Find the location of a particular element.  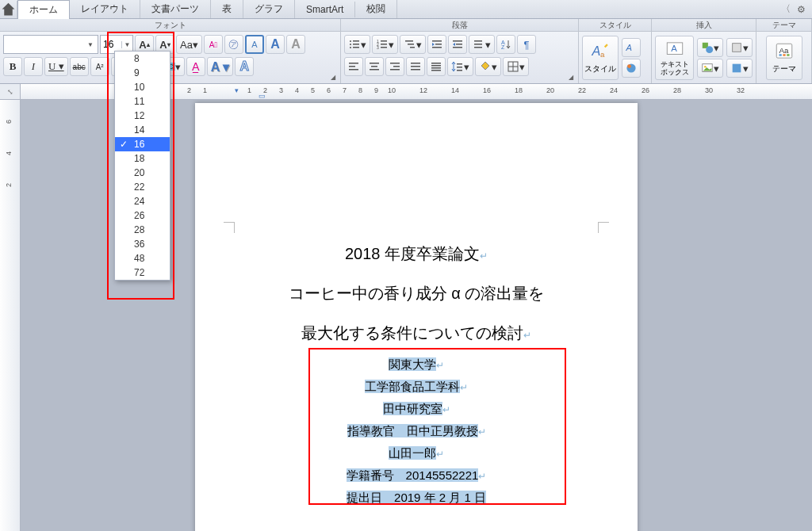

doc-line: 指導教官 田中正男教授↵ is located at coordinates (416, 431).